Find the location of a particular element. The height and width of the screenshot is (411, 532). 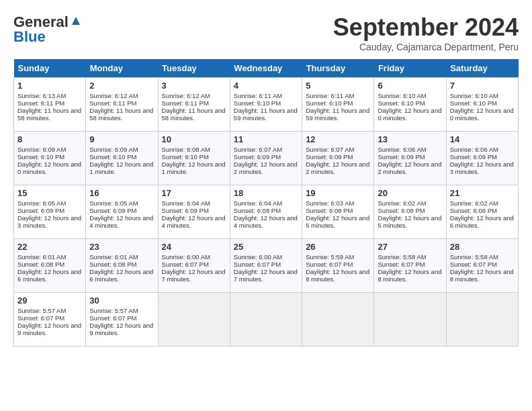

day-number: 7 is located at coordinates (482, 86).